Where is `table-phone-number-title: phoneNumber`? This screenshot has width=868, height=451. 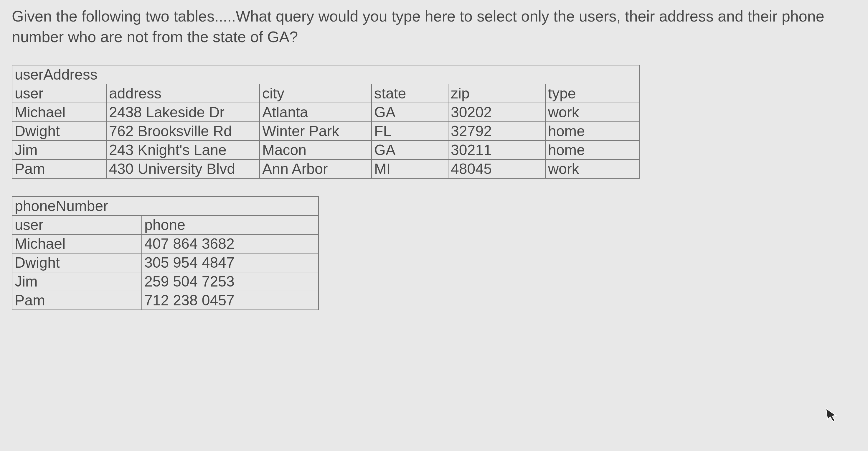 table-phone-number-title: phoneNumber is located at coordinates (165, 206).